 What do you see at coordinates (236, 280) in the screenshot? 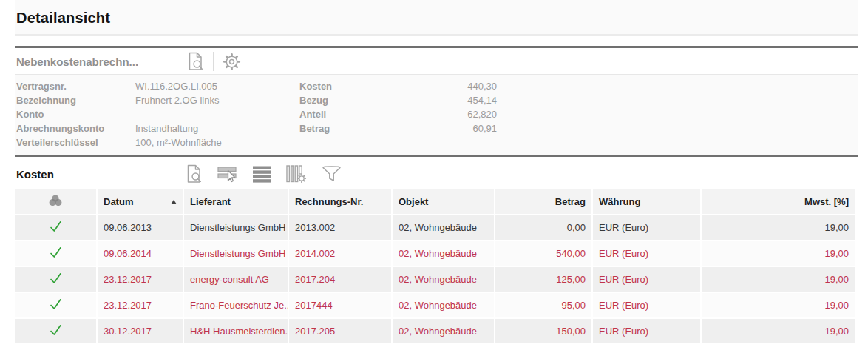
I see `cell-lieferant: energy-consult AG` at bounding box center [236, 280].